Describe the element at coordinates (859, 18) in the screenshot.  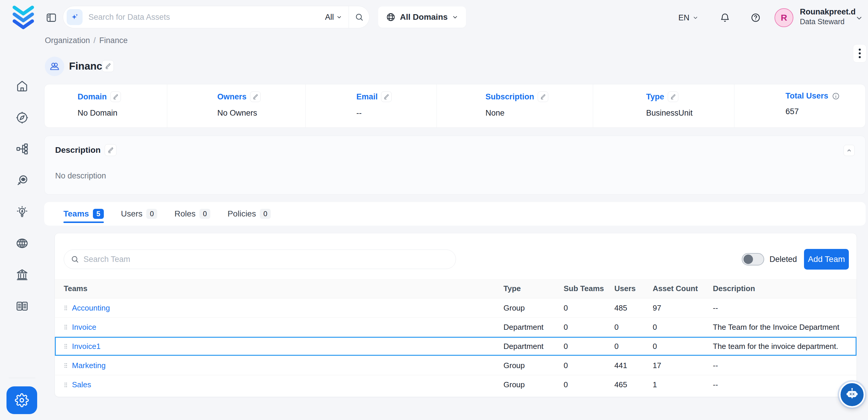
I see `user-menu-chevron` at that location.